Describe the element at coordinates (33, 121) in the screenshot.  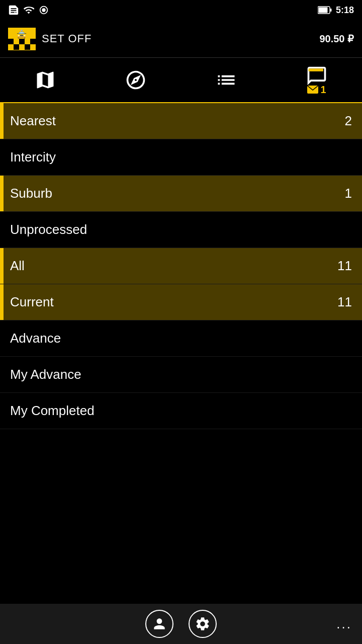
I see `menu-item-label-nearest: Nearest` at that location.